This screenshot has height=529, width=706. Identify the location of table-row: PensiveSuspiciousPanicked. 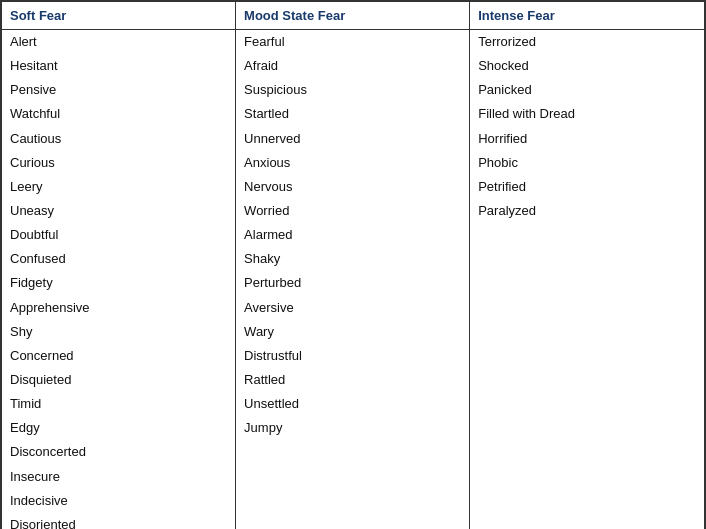
(354, 90).